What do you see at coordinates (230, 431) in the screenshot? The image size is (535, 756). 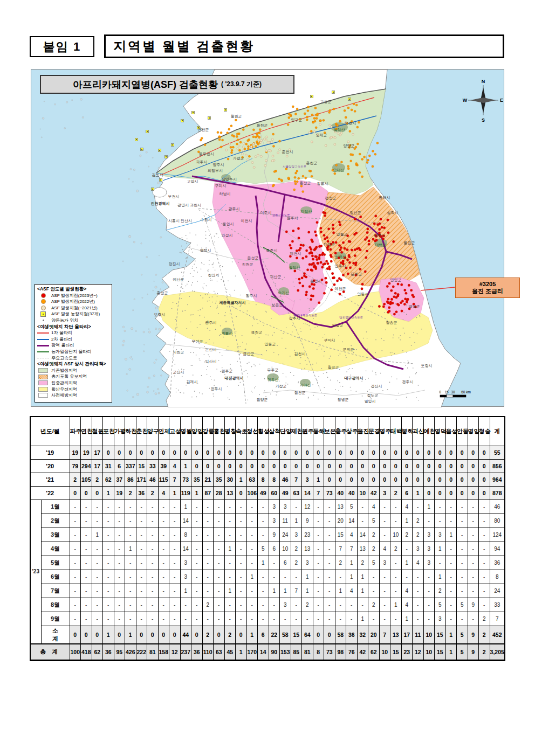 I see `col-header-14: 평창` at bounding box center [230, 431].